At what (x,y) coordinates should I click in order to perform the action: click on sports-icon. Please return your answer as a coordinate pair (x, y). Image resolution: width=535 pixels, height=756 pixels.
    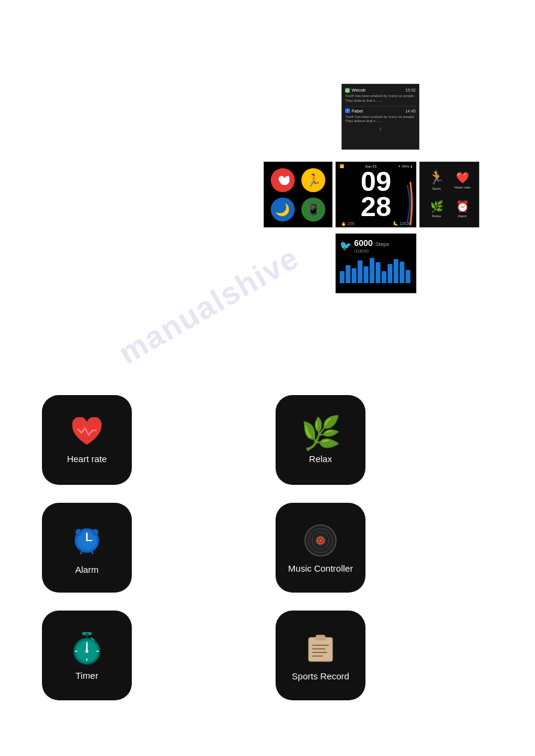
    Looking at the image, I should click on (321, 648).